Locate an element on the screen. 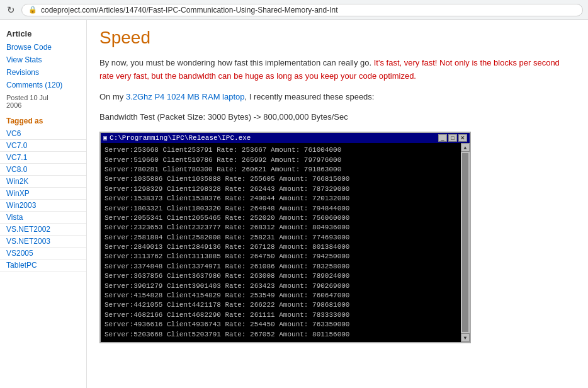  console-app-icon: ▣ is located at coordinates (105, 138).